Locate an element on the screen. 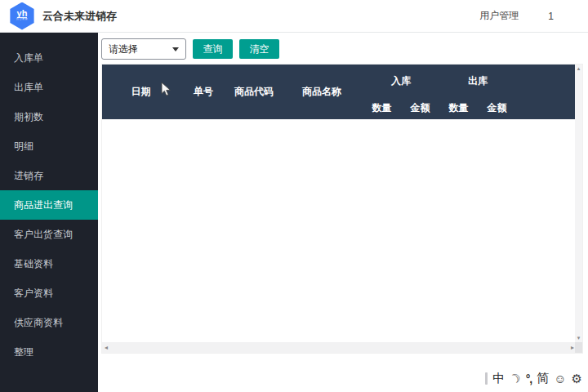 The width and height of the screenshot is (588, 392). vertical-scrollbar: ▴ ▾ is located at coordinates (578, 203).